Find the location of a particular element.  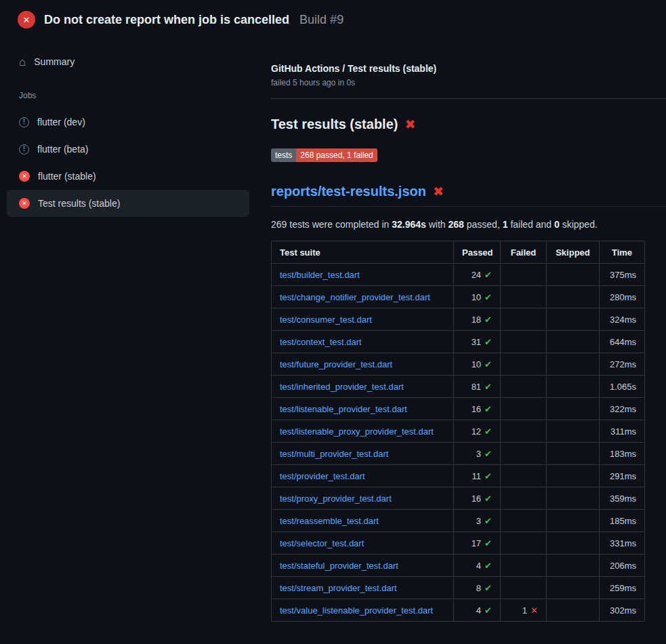

passed-cell: 12✔ is located at coordinates (477, 431).